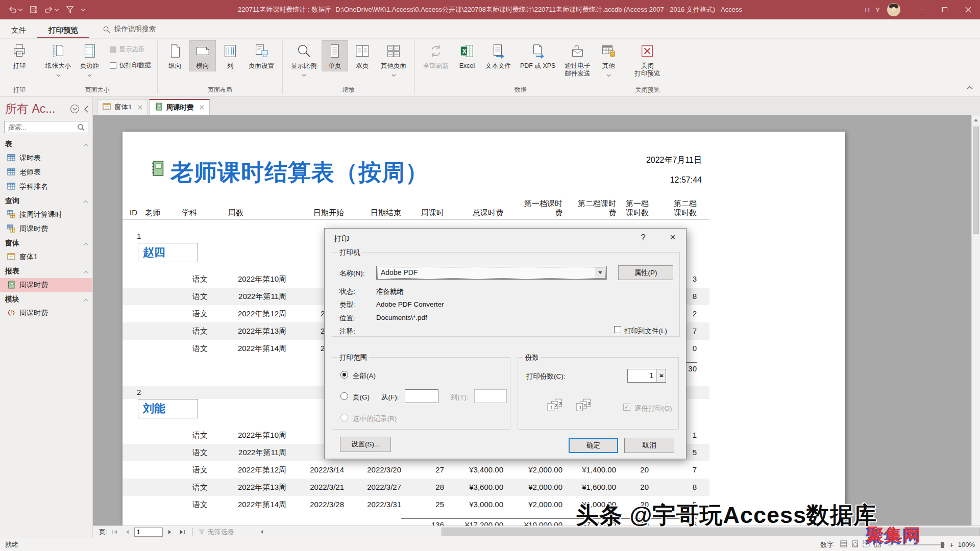 The height and width of the screenshot is (551, 980). Describe the element at coordinates (90, 60) in the screenshot. I see `ribbon-button-1-1: 页边距` at that location.